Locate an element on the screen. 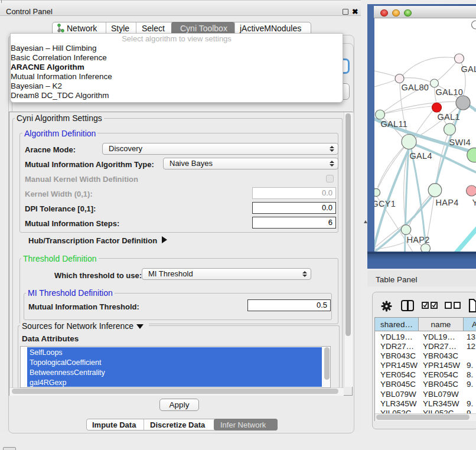 The image size is (476, 450). svg-text: GAL11 is located at coordinates (394, 124).